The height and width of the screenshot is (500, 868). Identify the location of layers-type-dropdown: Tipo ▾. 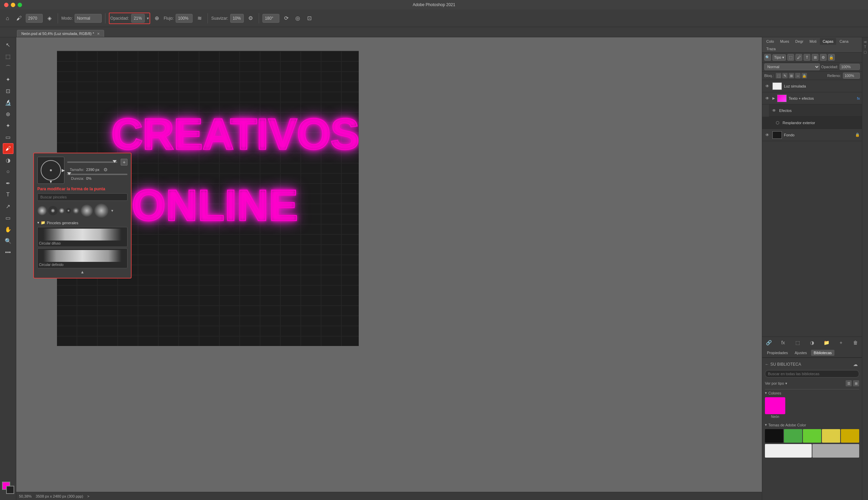
(779, 58).